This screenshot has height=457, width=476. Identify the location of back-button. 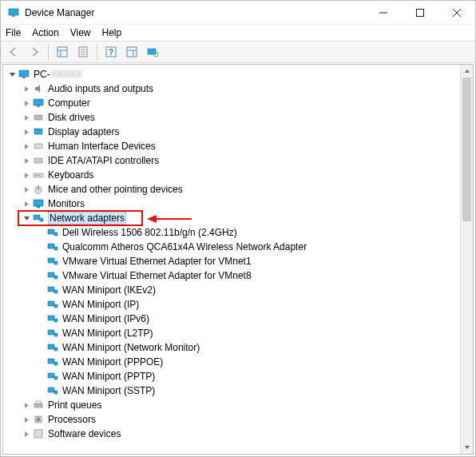
(14, 52).